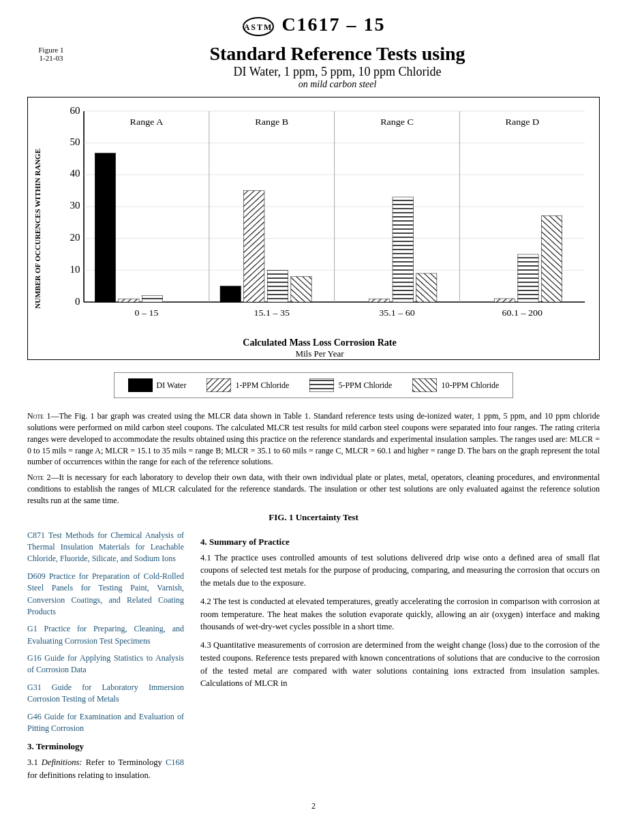 The height and width of the screenshot is (840, 627). Describe the element at coordinates (314, 518) in the screenshot. I see `fig-caption: FIG. 1 Uncertainty Test` at that location.